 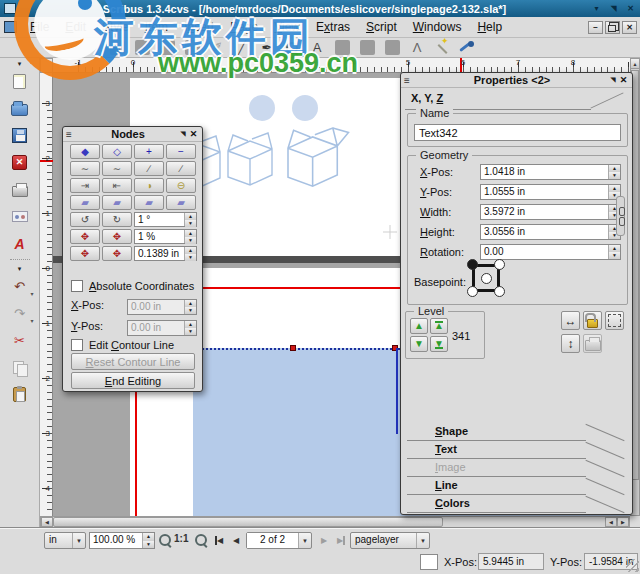 What do you see at coordinates (117, 48) in the screenshot?
I see `select-item-button` at bounding box center [117, 48].